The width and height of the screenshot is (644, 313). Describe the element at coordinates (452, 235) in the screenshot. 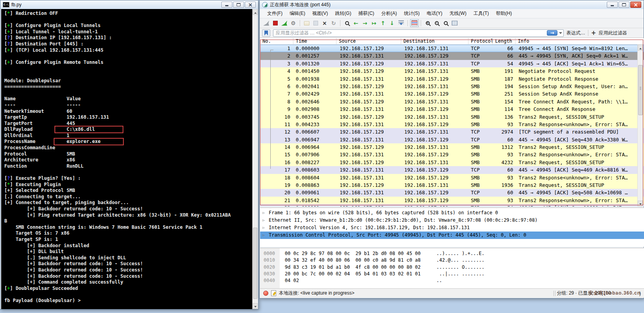

I see `detail-row: ▷Transmission Control Protocol, Src Port…` at that location.